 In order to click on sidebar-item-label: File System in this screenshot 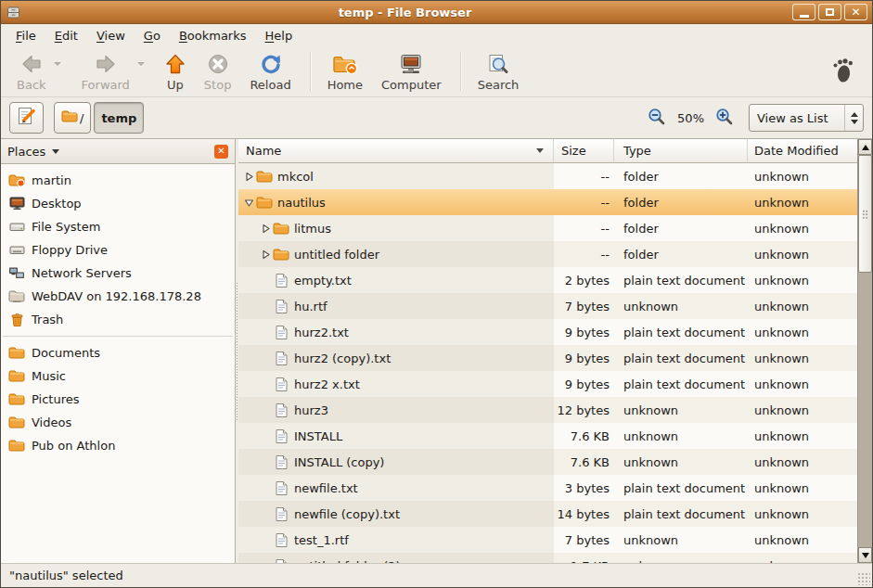, I will do `click(66, 226)`.